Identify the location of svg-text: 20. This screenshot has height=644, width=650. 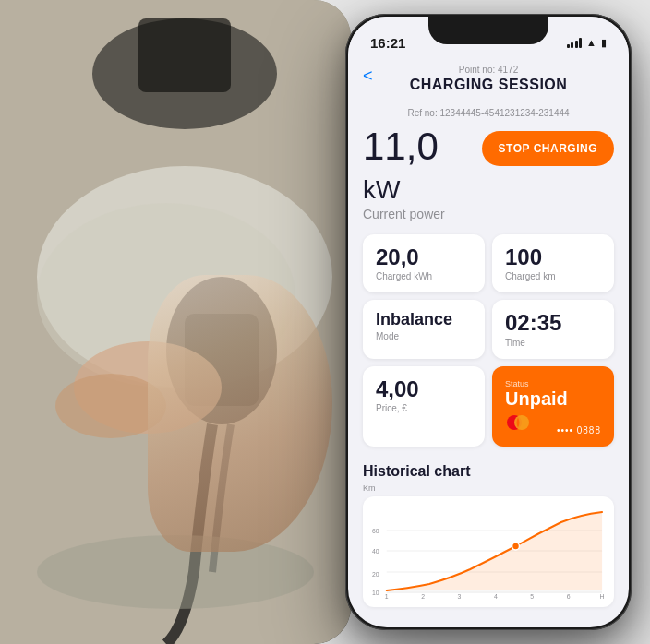
(376, 574).